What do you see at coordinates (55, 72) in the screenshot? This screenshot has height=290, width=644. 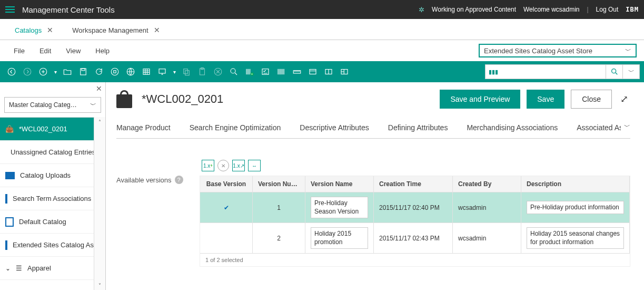 I see `new-dropdown: ▾` at bounding box center [55, 72].